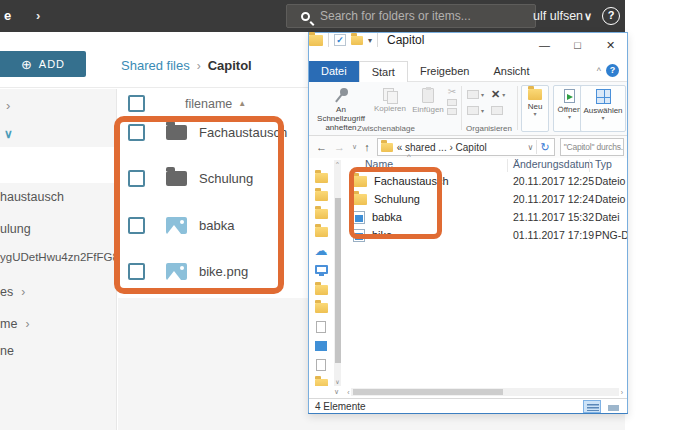 The height and width of the screenshot is (430, 700). I want to click on breadcrumb-shared-files: Shared files, so click(156, 66).